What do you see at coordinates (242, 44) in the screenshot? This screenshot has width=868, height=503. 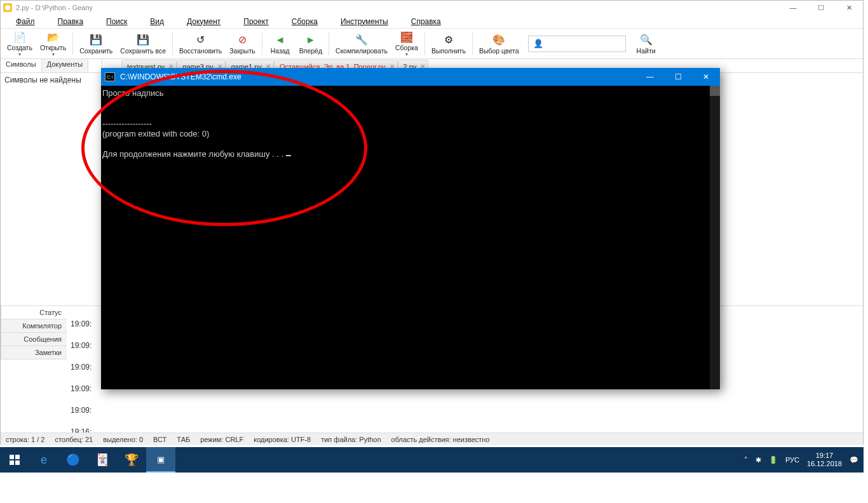 I see `toolbar-close: ⊘Закрыть` at bounding box center [242, 44].